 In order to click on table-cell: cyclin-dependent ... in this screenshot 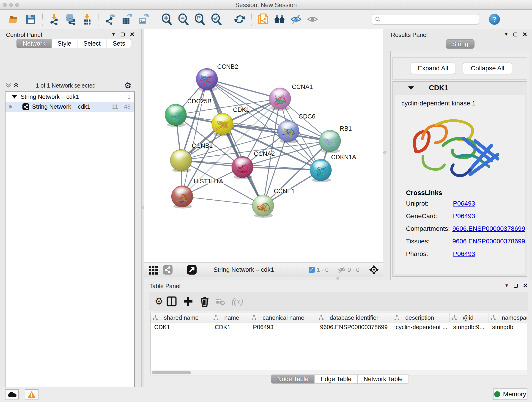, I will do `click(421, 327)`.